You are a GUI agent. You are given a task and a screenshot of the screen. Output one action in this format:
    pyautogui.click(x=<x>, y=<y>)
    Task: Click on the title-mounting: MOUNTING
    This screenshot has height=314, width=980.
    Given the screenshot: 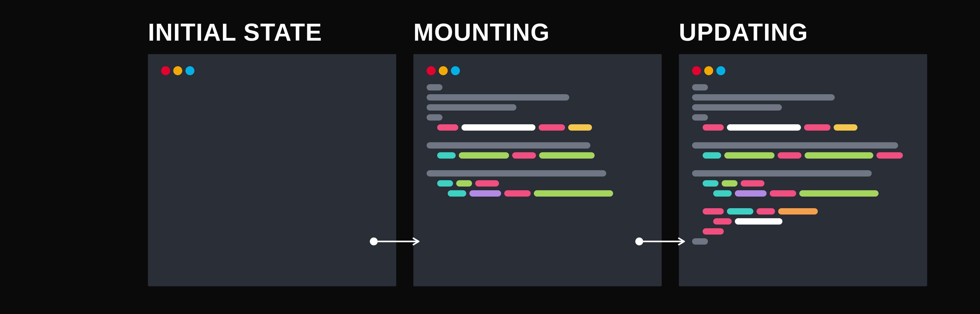 What is the action you would take?
    pyautogui.click(x=538, y=32)
    